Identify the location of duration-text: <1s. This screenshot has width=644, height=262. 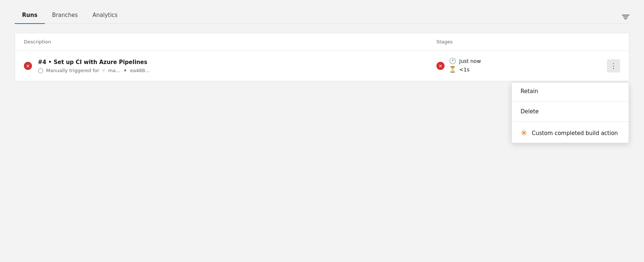
(464, 70).